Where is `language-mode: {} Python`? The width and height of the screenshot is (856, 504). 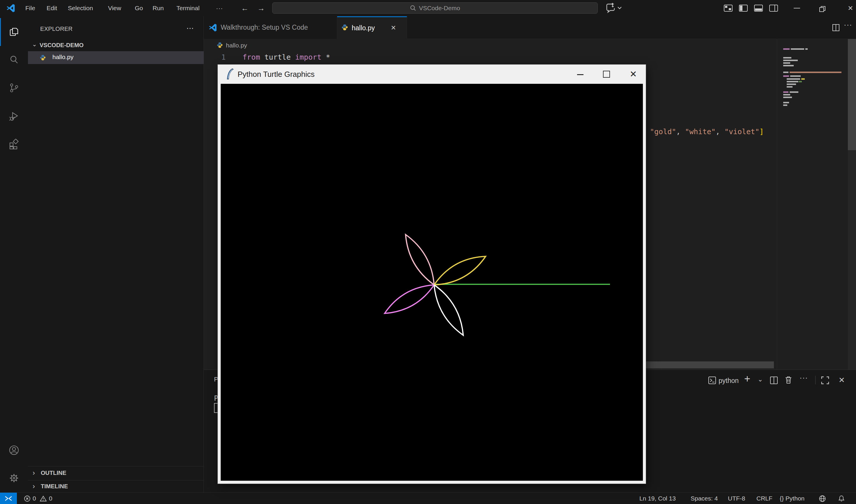
language-mode: {} Python is located at coordinates (792, 499).